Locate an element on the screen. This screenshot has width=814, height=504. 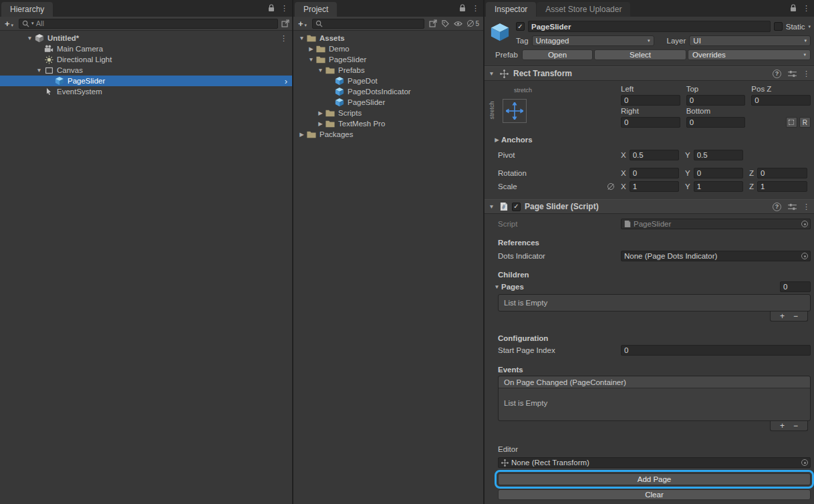
prefab-select-button: Select is located at coordinates (640, 55).